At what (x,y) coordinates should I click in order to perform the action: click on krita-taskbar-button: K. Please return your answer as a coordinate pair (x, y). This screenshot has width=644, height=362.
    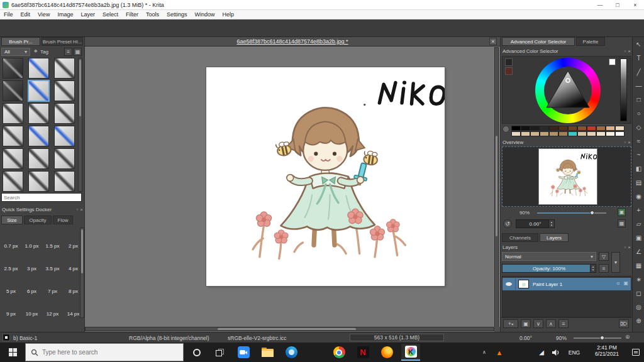
    Looking at the image, I should click on (411, 352).